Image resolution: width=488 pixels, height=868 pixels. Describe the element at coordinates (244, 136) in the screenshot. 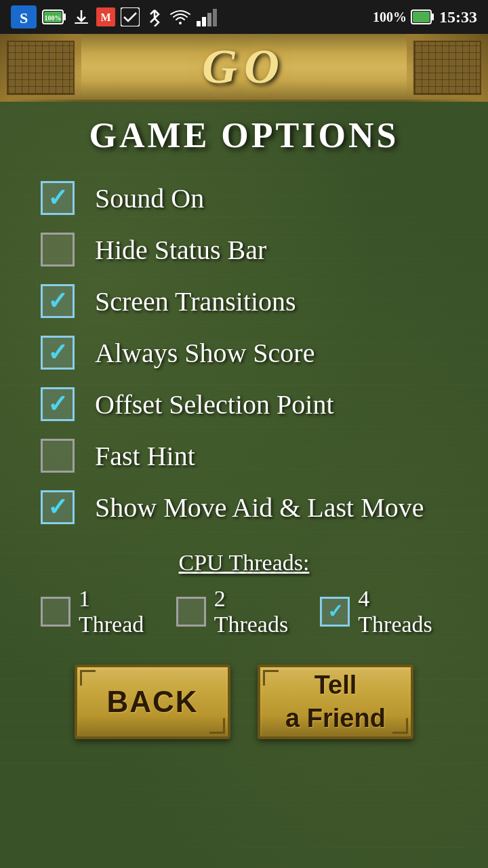

I see `page-title: GAME OPTIONS` at that location.